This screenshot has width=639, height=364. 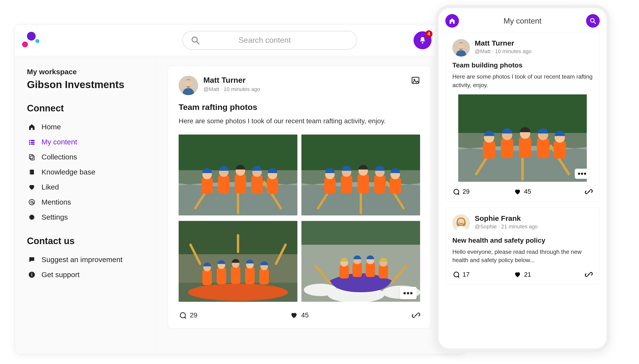 I want to click on mobile-more-photos-button: •••, so click(x=582, y=174).